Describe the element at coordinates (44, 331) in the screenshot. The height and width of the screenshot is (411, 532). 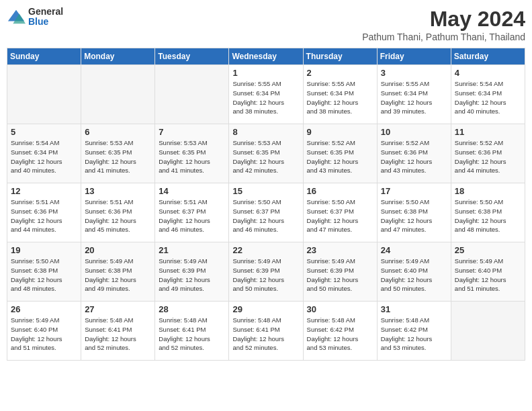
I see `day-cell: 26Sunrise: 5:49 AM Sunset: 6:40 PM Dayli…` at that location.